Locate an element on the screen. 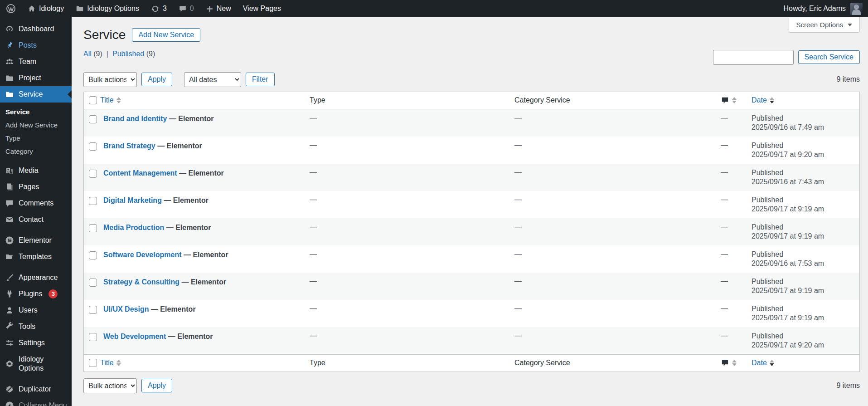 This screenshot has height=406, width=868. search-service-button: Search Service is located at coordinates (829, 57).